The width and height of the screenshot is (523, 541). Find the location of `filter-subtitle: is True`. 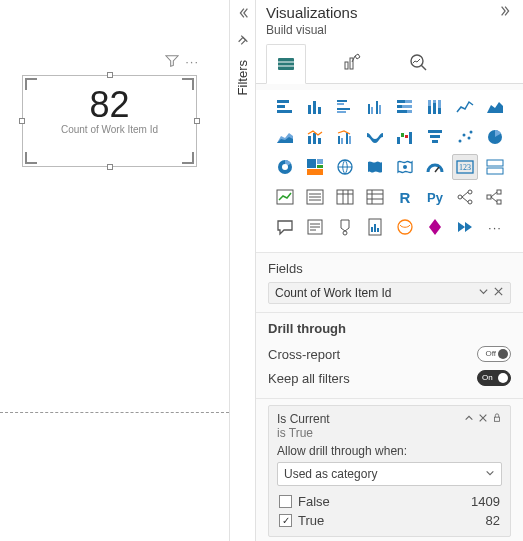

filter-subtitle: is True is located at coordinates (390, 433).